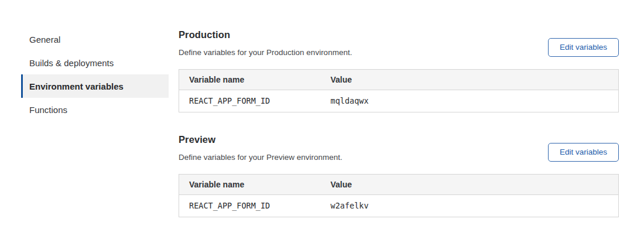 Image resolution: width=644 pixels, height=246 pixels. What do you see at coordinates (399, 196) in the screenshot?
I see `preview-variables-table: Variable name Value REACT_APP_FORM_ID w2…` at bounding box center [399, 196].